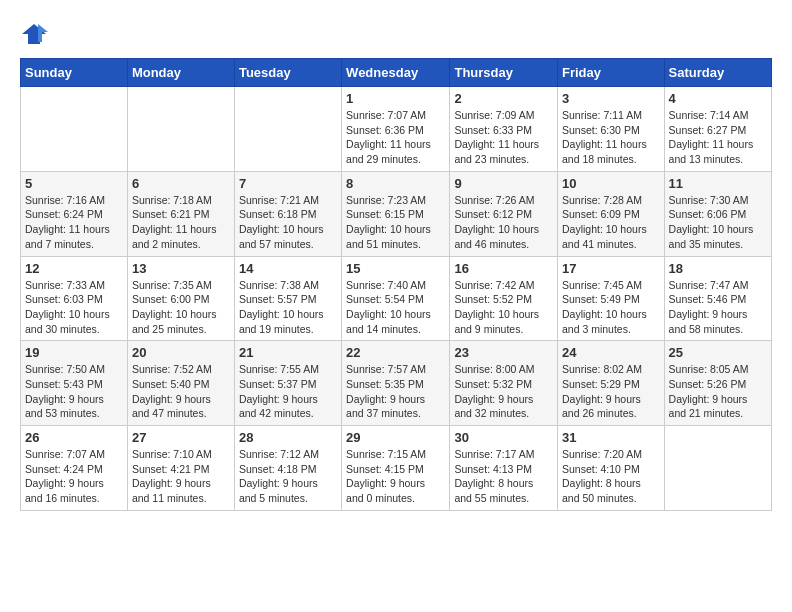  I want to click on day-info: Sunrise: 7:50 AM Sunset: 5:43 PM Dayligh…, so click(74, 392).